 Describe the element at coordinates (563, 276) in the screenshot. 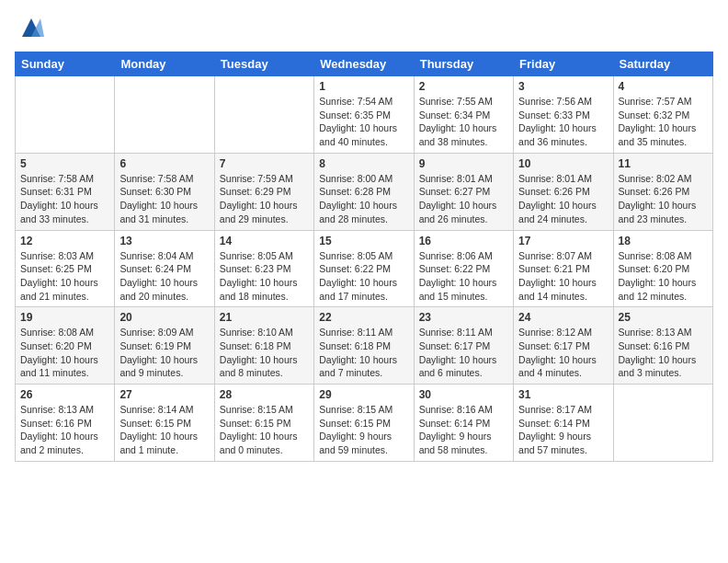

I see `day-info: Sunrise: 8:07 AM Sunset: 6:21 PM Dayligh…` at that location.